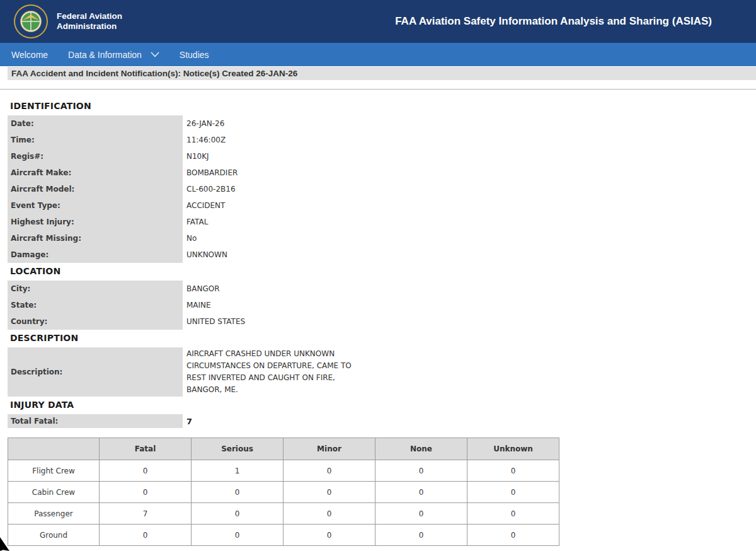 The width and height of the screenshot is (756, 551). I want to click on total-fatal-value: 7, so click(188, 421).